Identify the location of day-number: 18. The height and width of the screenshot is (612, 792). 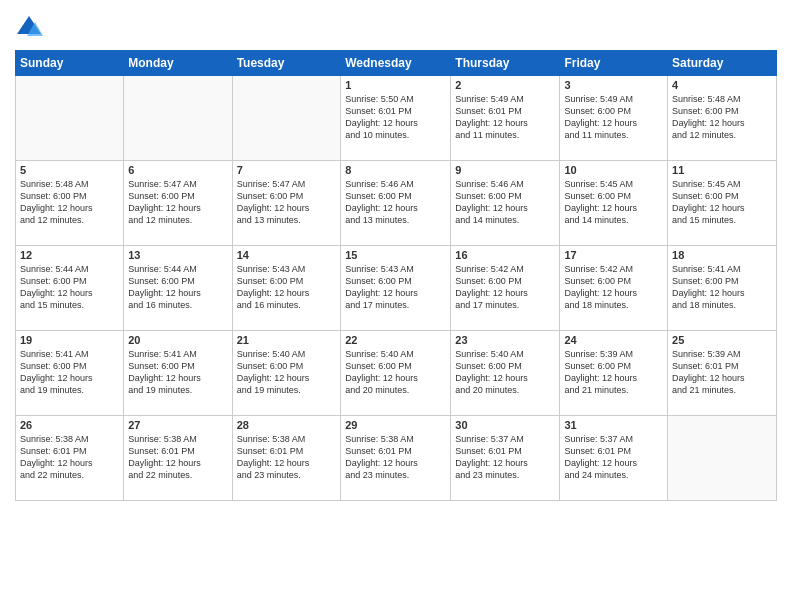
(722, 255).